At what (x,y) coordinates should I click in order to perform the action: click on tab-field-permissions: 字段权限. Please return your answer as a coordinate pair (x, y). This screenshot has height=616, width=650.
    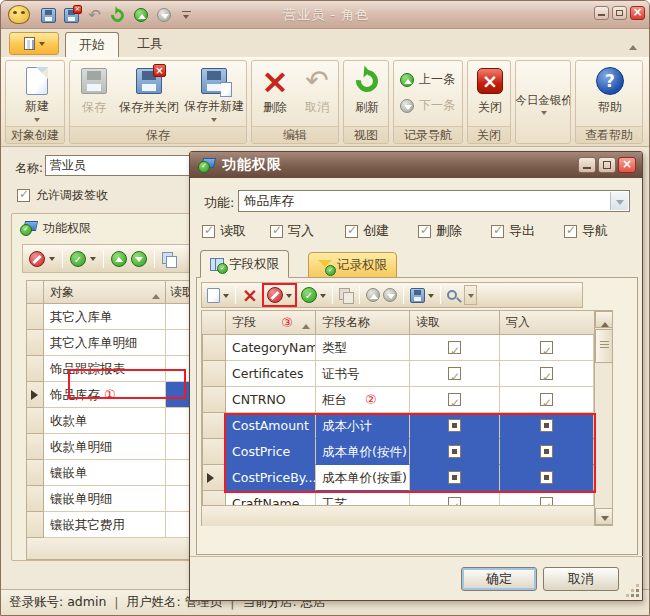
    Looking at the image, I should click on (244, 264).